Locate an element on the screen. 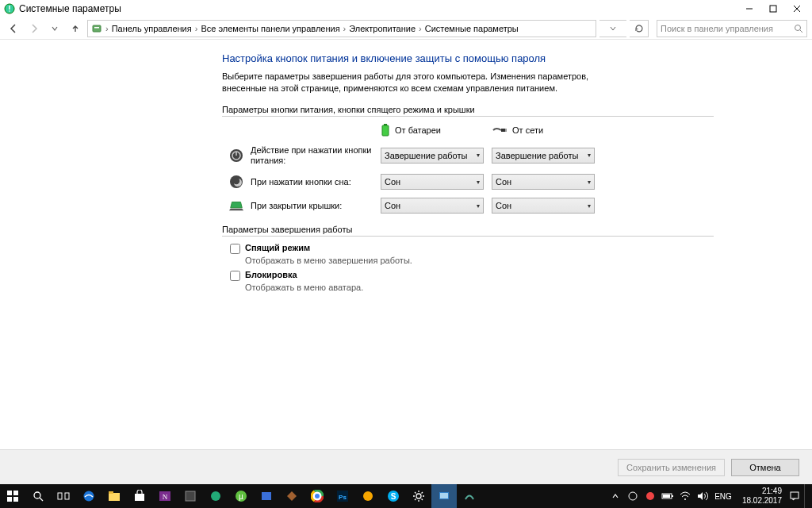 The height and width of the screenshot is (508, 812). dropdown-lid-battery: Сон ▾ is located at coordinates (432, 206).